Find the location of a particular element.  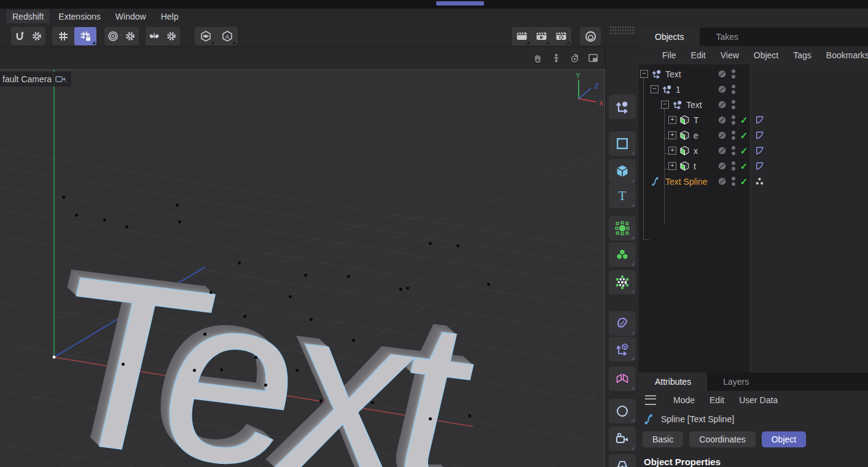

magnet-settings-gear-icon is located at coordinates (37, 36).